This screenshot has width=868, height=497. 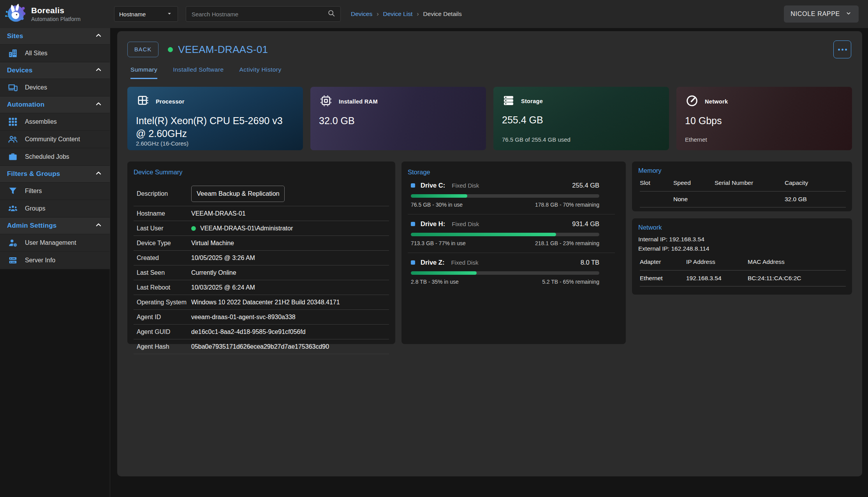 I want to click on table-row: Last Seen Currently Online, so click(x=261, y=273).